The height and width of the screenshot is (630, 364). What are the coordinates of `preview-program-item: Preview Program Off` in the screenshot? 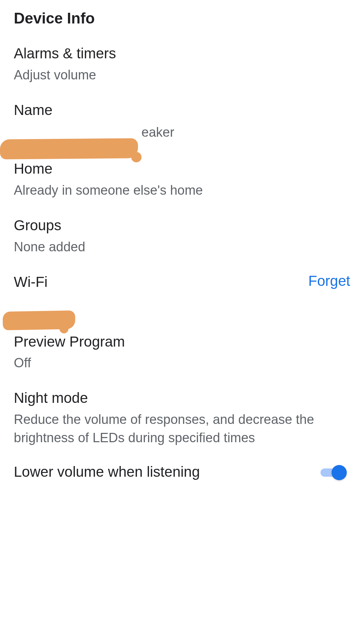 It's located at (182, 352).